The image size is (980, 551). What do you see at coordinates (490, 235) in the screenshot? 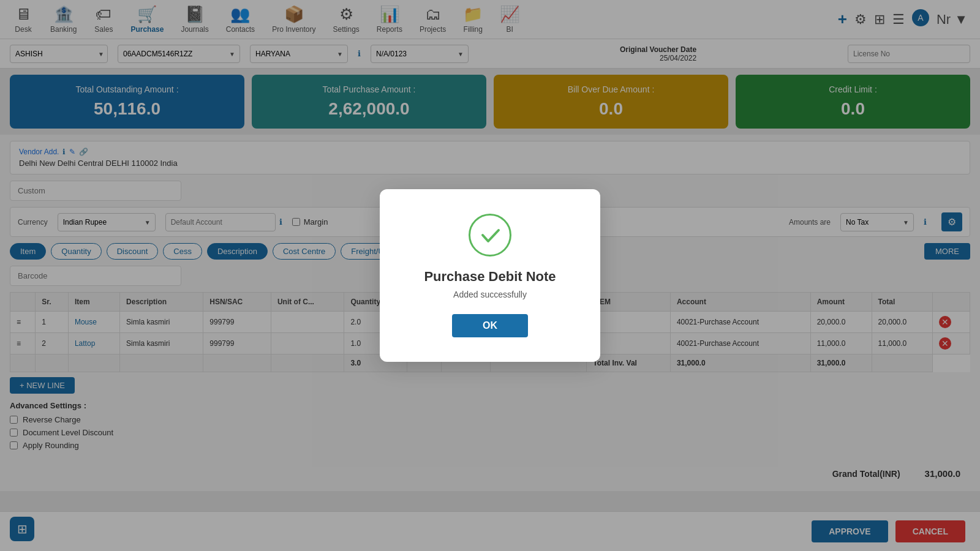
I see `success-check-icon` at bounding box center [490, 235].